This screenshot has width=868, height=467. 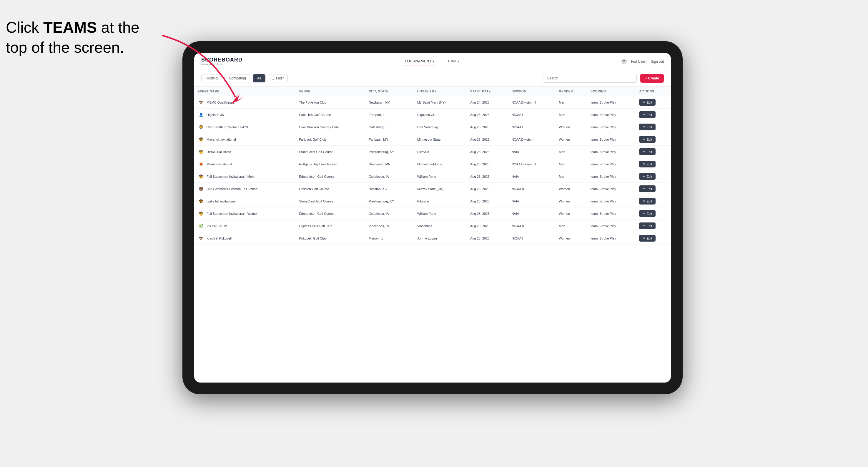 I want to click on cell-hosted-by: Murray State (OK), so click(x=440, y=189).